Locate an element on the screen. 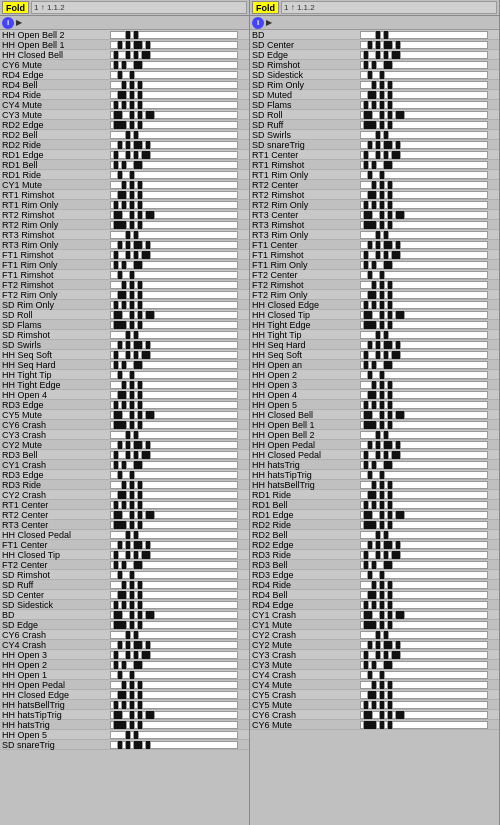  table-row: SD Sidestick is located at coordinates (374, 75).